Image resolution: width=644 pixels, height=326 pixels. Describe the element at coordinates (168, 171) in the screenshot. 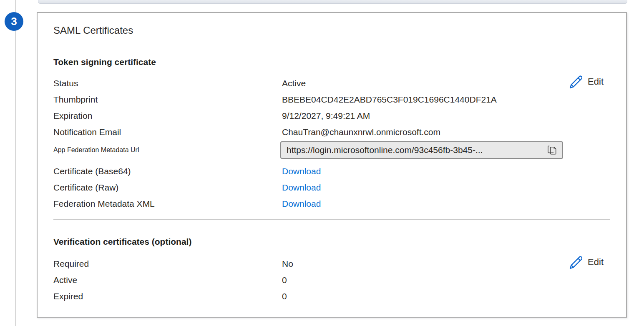

I see `certificate-base64-label: Certificate (Base64)` at that location.